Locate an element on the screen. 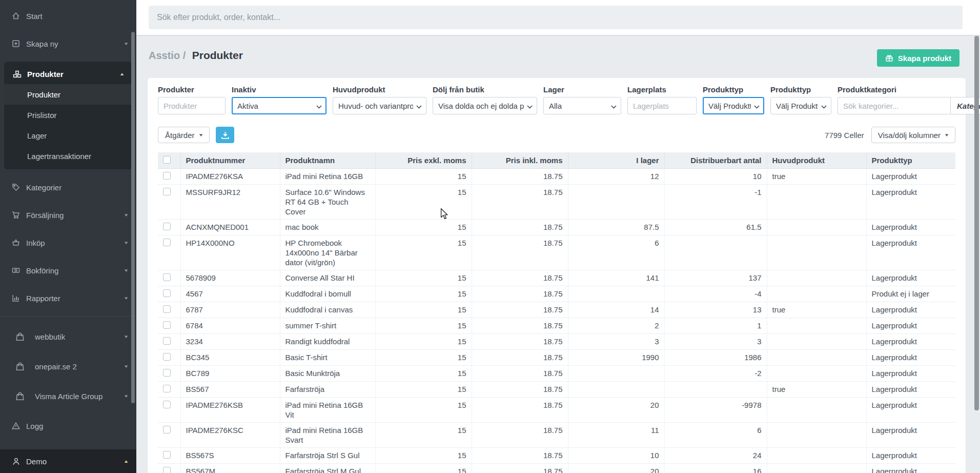  table-row: 6787 Kuddfodral i canvas 15 18.75 14 13 … is located at coordinates (557, 310).